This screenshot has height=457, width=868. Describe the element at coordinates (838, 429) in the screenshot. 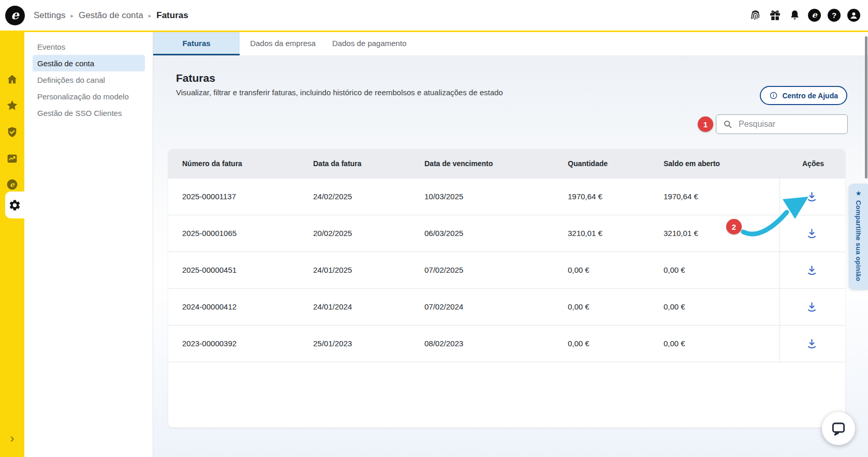

I see `chat-widget-button` at that location.